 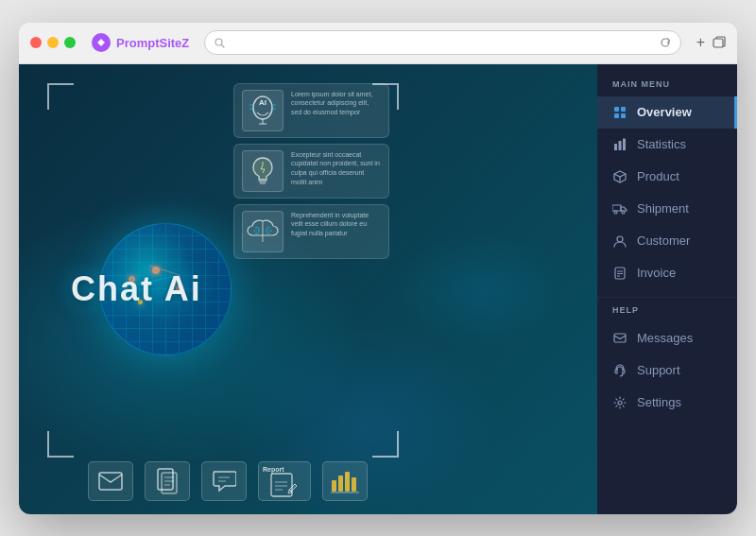 I want to click on grid-icon, so click(x=620, y=112).